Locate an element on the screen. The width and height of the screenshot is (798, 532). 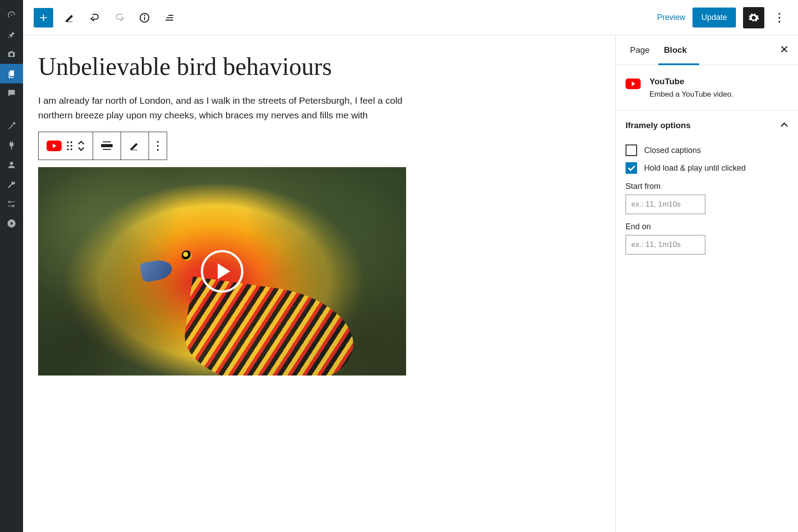
block-toolbar is located at coordinates (103, 146).